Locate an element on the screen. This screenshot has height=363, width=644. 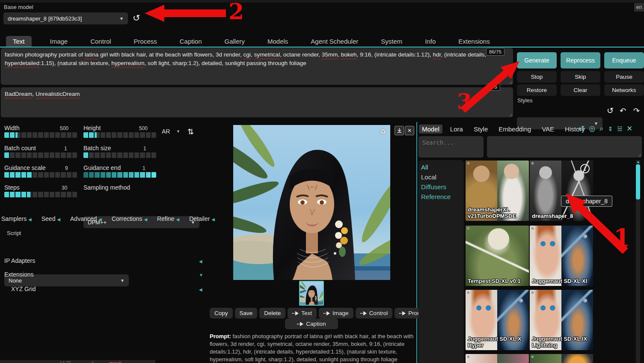
clear-button: Clear is located at coordinates (580, 90).